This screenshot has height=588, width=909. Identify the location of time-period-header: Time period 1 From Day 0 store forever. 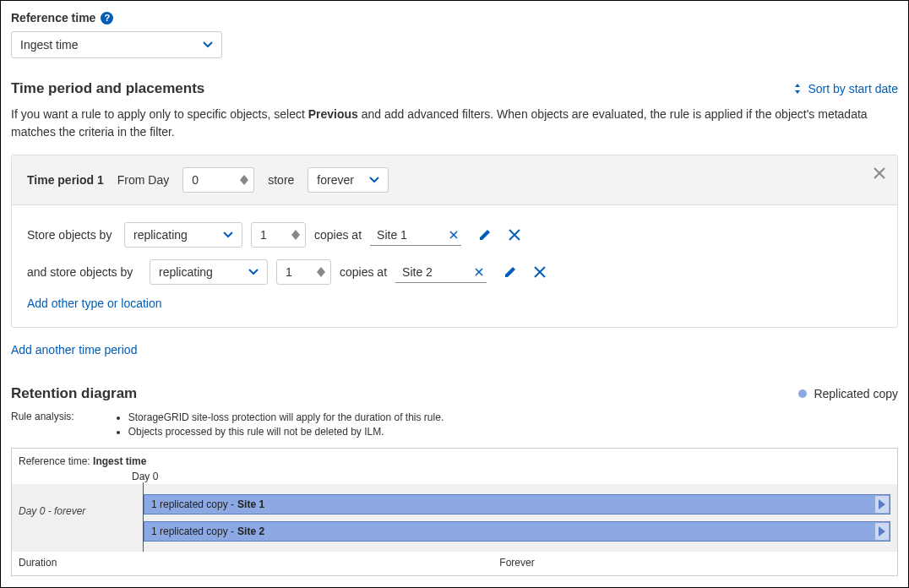
(454, 181).